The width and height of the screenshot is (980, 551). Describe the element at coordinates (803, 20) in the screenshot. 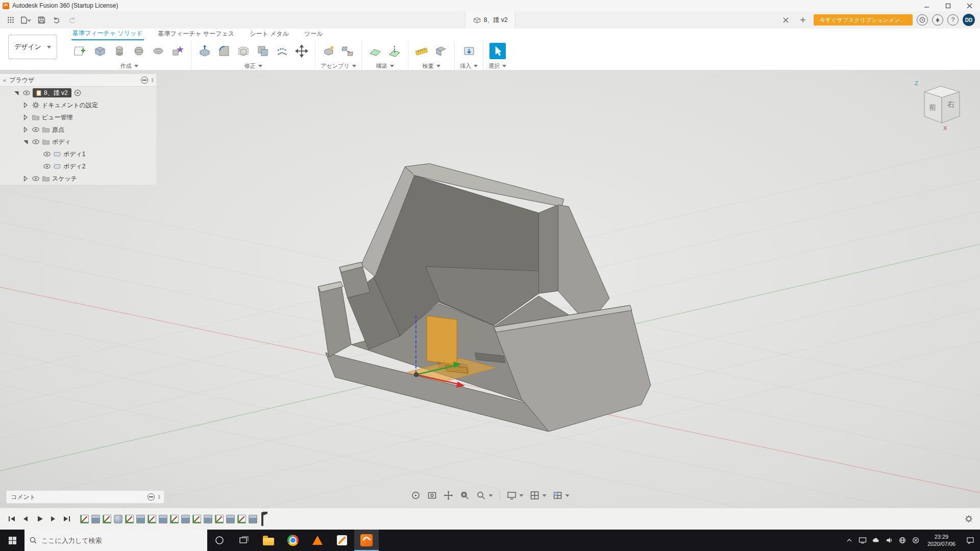

I see `new-tab-icon` at that location.